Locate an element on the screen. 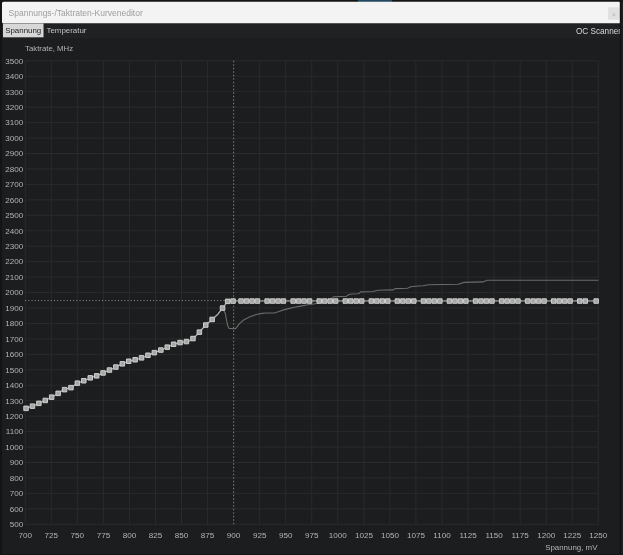 The width and height of the screenshot is (623, 555). svg-text: 2000 is located at coordinates (14, 292).